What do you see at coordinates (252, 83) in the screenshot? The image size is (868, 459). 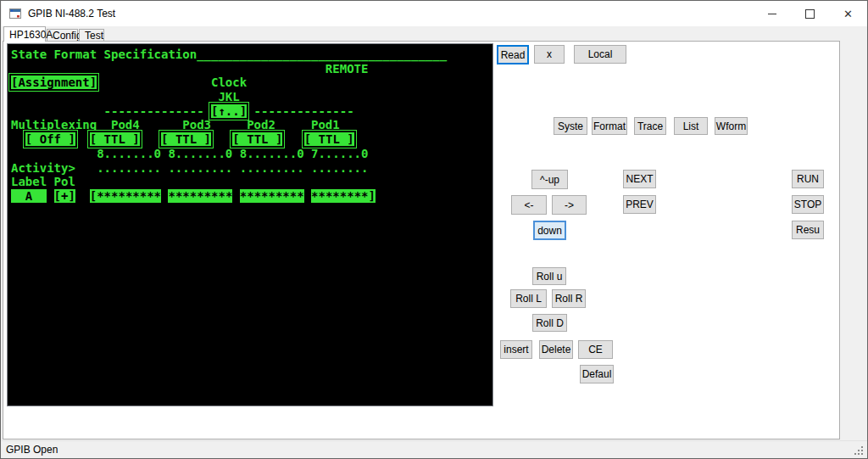 I see `terminal-row: [Assignment] Clock` at bounding box center [252, 83].